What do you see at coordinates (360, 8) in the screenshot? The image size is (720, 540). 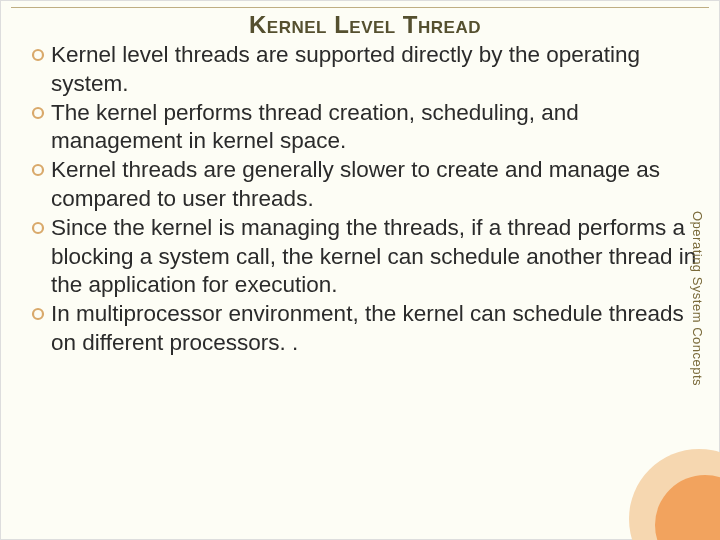 I see `top-rule` at bounding box center [360, 8].